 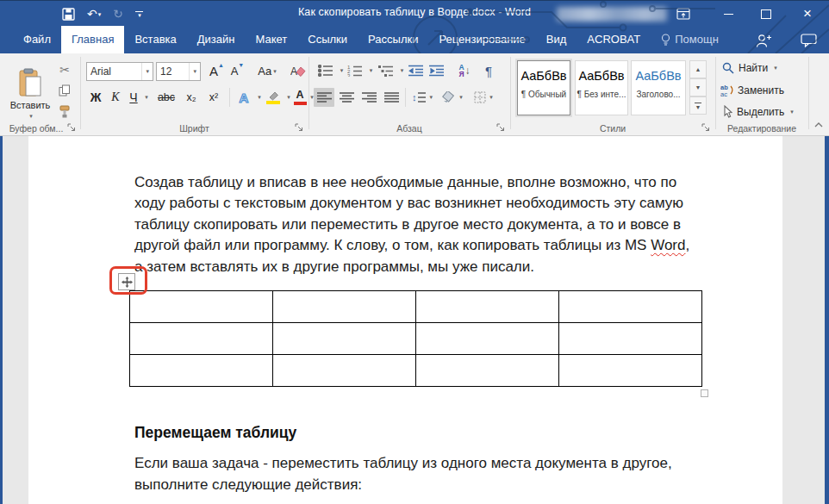 I want to click on numbering-dropdown: ▾, so click(x=371, y=71).